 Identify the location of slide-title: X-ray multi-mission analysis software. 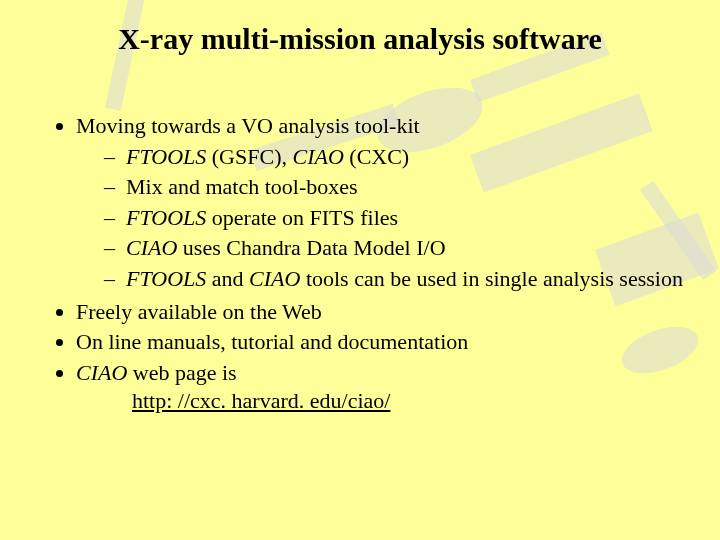
(360, 39).